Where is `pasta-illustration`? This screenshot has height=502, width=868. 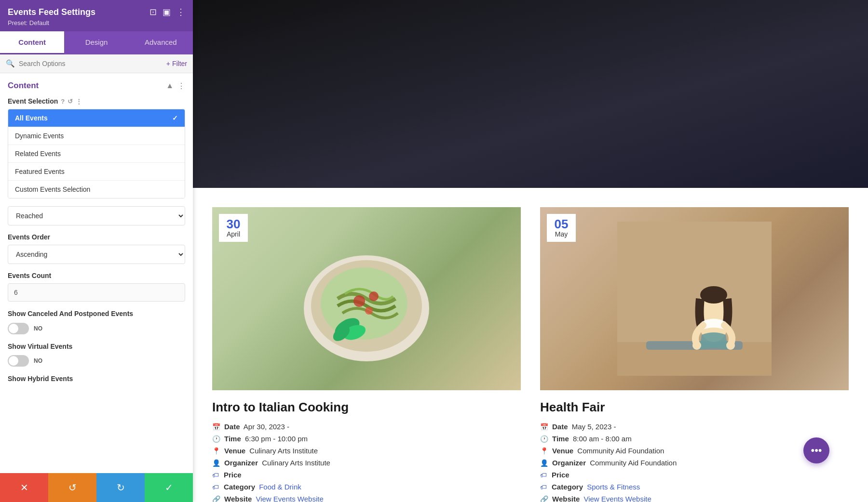
pasta-illustration is located at coordinates (366, 299).